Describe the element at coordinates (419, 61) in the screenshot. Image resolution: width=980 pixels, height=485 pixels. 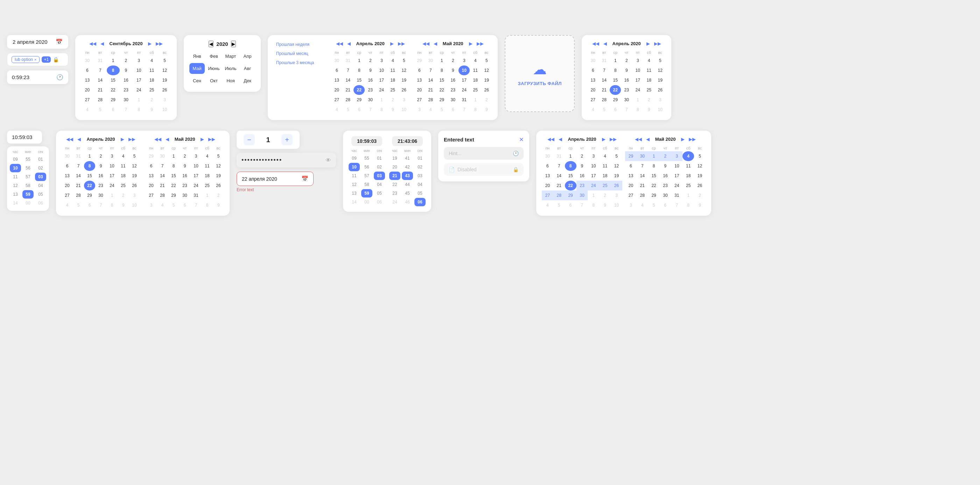
I see `cal-day: 29` at that location.